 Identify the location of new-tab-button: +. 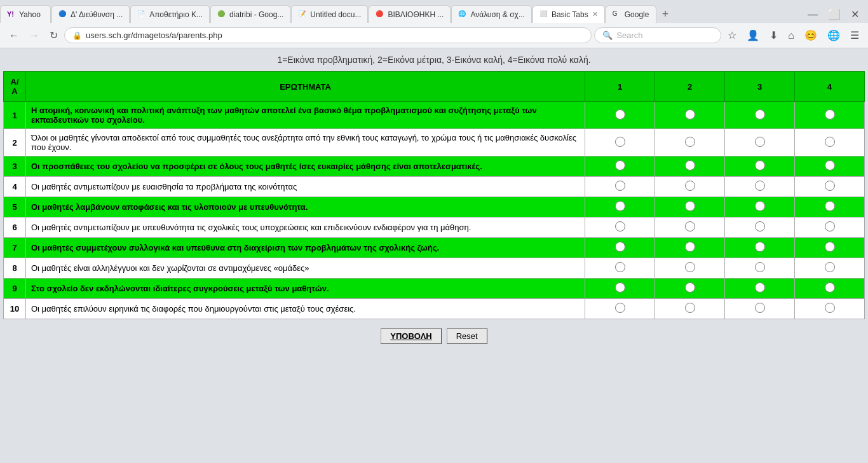
(666, 14).